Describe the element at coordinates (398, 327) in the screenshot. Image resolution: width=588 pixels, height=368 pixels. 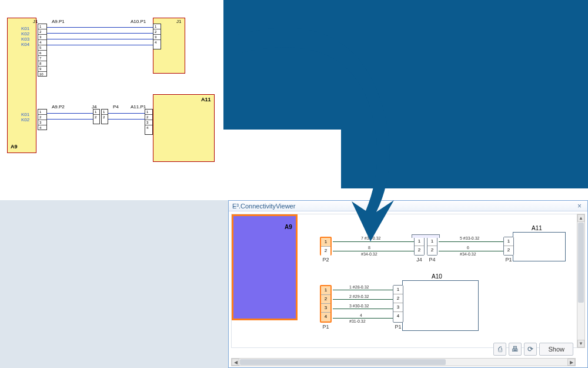
I see `cv-a10-p1-label: P1` at that location.